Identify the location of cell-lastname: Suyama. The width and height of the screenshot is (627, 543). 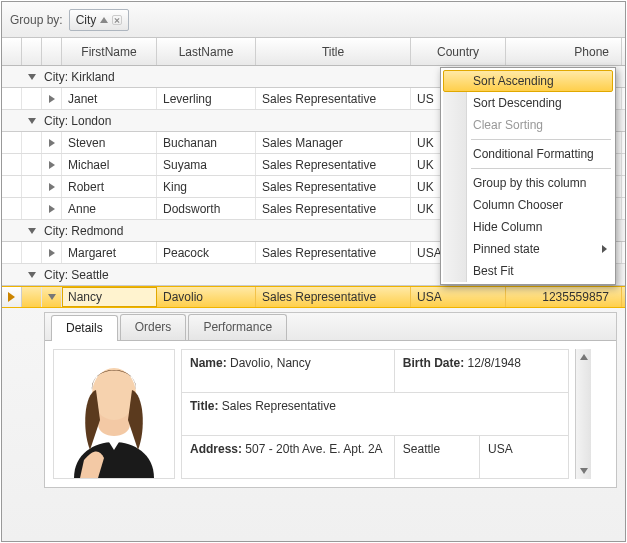
(206, 164).